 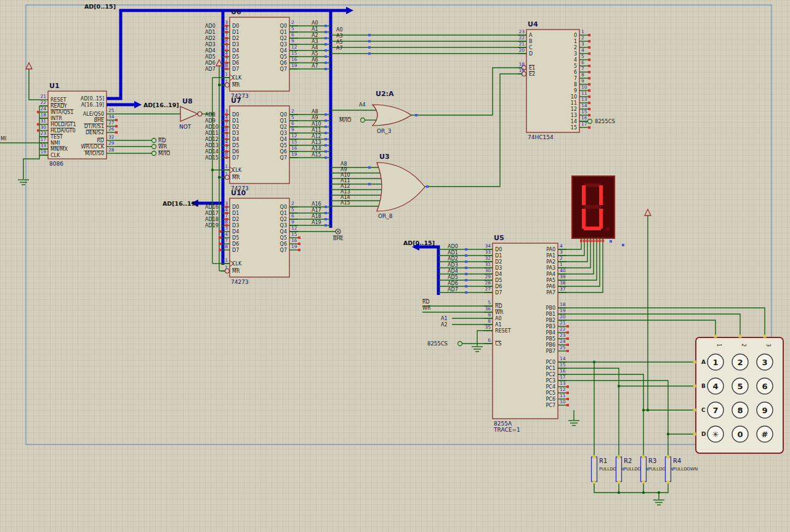 I want to click on pin-name: PB1, so click(x=550, y=314).